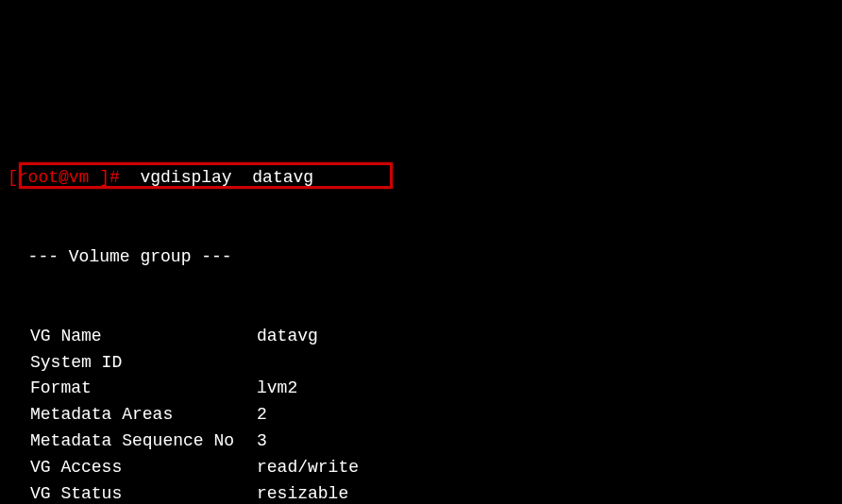 This screenshot has height=504, width=842. I want to click on field-value: lvm2, so click(278, 389).